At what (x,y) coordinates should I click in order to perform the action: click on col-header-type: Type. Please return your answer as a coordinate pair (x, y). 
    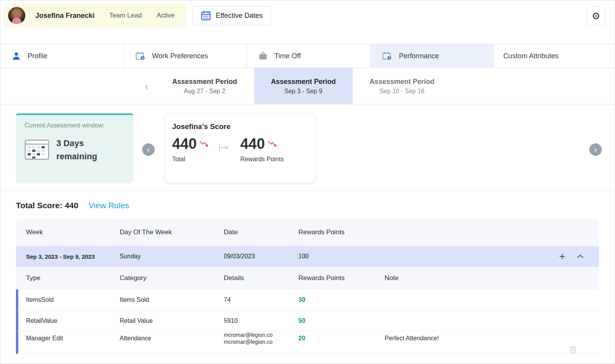
    Looking at the image, I should click on (73, 278).